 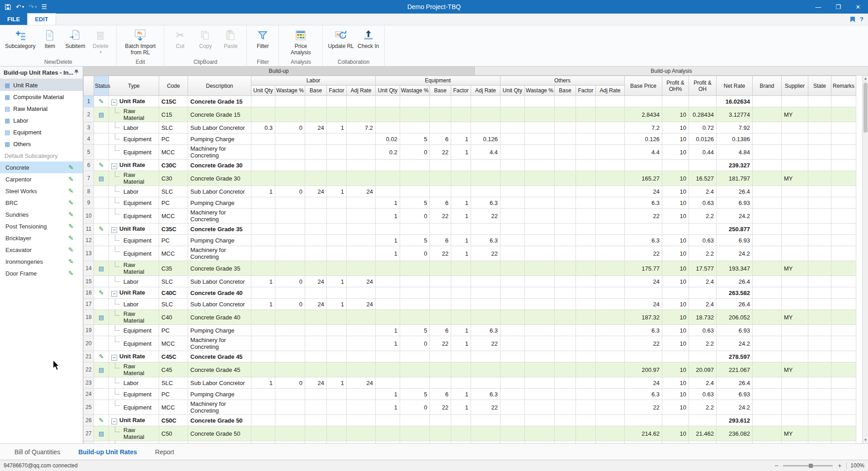 I want to click on labor-adj-rate-cell, so click(x=361, y=203).